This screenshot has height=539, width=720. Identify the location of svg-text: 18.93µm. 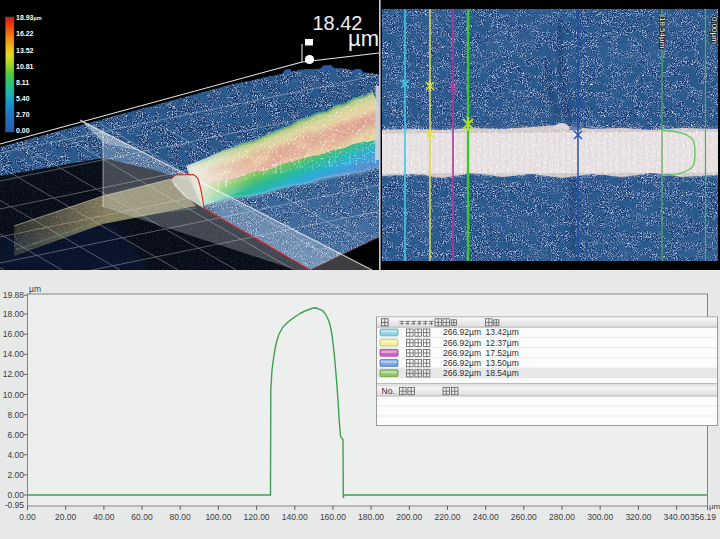
(29, 18).